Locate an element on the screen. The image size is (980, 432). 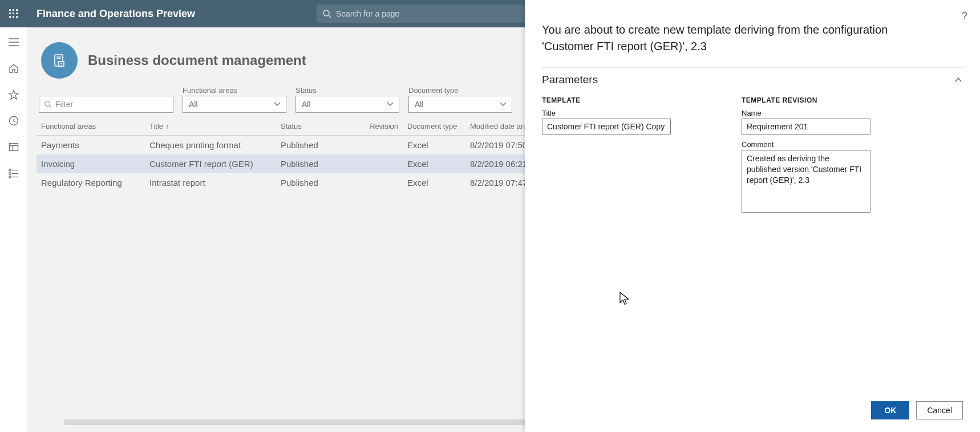
rail-home-icon is located at coordinates (14, 68).